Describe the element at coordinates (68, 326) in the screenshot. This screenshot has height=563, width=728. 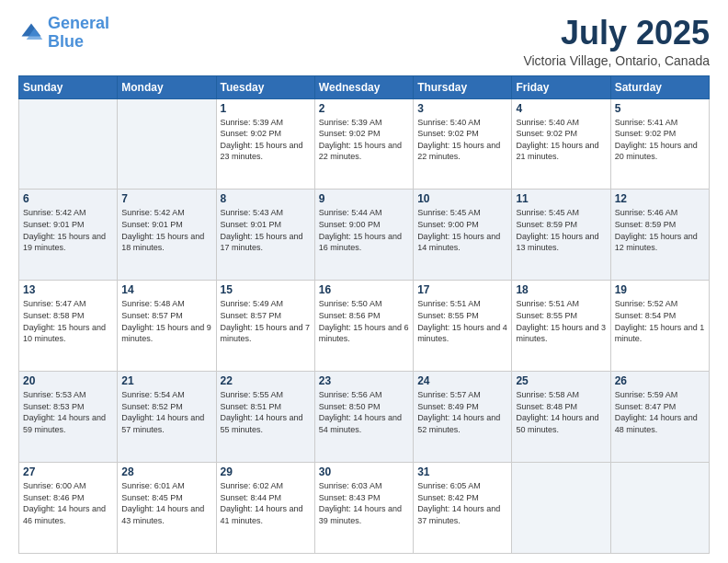
I see `table-row: 13Sunrise: 5:47 AM Sunset: 8:58 PM Dayli…` at that location.